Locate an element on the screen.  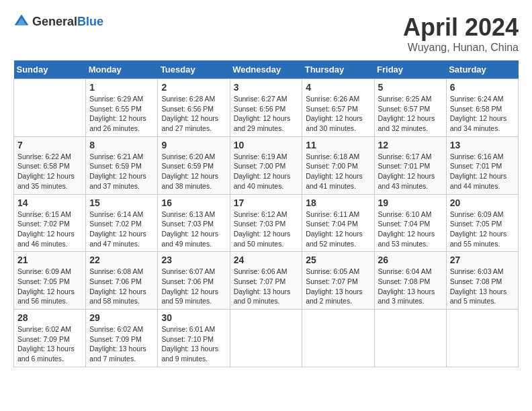
calendar-cell: 27Sunrise: 6:03 AM Sunset: 7:08 PM Dayli… is located at coordinates (482, 281).